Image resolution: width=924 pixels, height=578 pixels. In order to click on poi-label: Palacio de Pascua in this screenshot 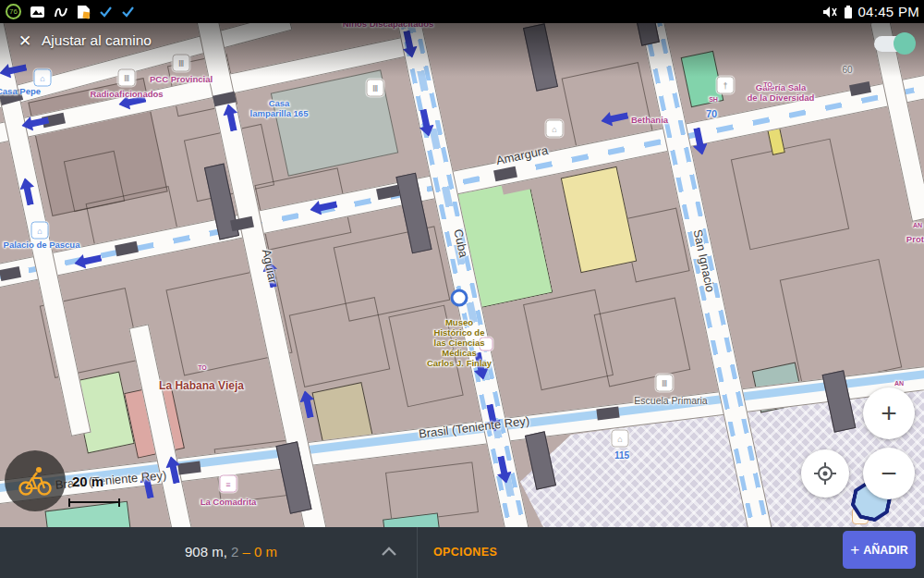, I will do `click(43, 244)`.